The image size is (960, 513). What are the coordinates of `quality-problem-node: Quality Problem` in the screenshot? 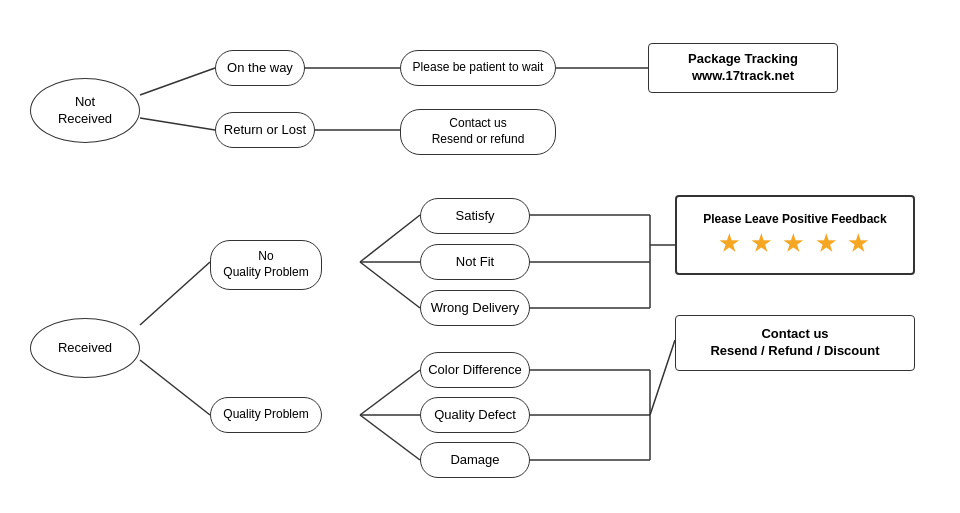 It's located at (266, 415).